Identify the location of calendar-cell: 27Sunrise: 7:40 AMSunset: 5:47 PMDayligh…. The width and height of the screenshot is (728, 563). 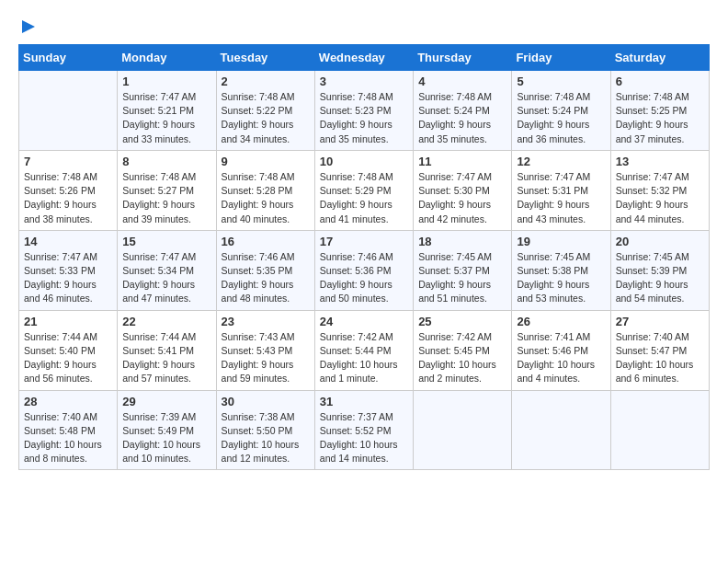
(660, 350).